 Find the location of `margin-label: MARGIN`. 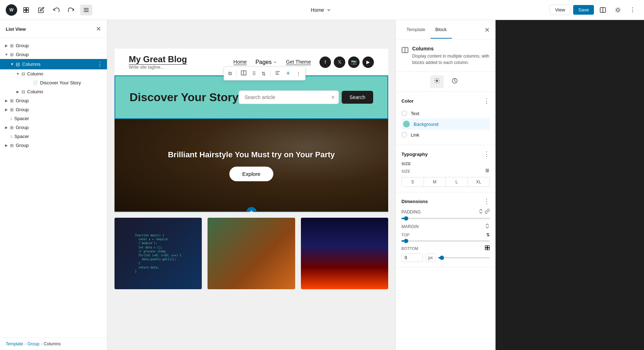

margin-label: MARGIN is located at coordinates (410, 227).